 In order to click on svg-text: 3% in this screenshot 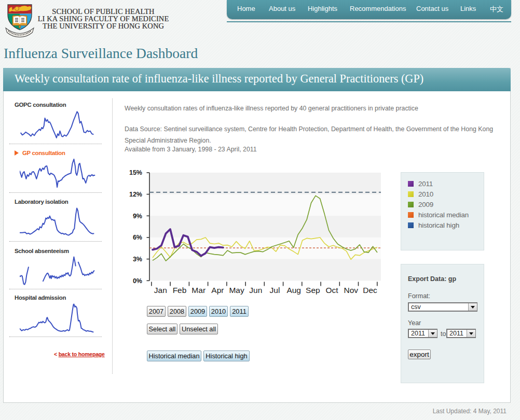, I will do `click(138, 259)`.